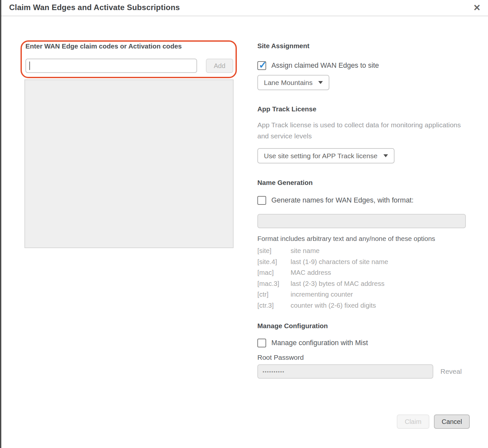 Image resolution: width=488 pixels, height=448 pixels. Describe the element at coordinates (311, 273) in the screenshot. I see `option-desc: MAC address` at that location.